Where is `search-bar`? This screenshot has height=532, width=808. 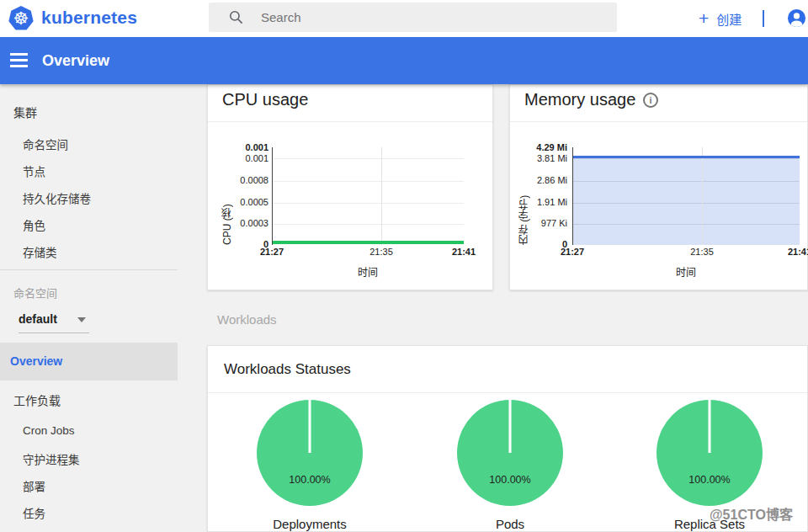
search-bar is located at coordinates (412, 17).